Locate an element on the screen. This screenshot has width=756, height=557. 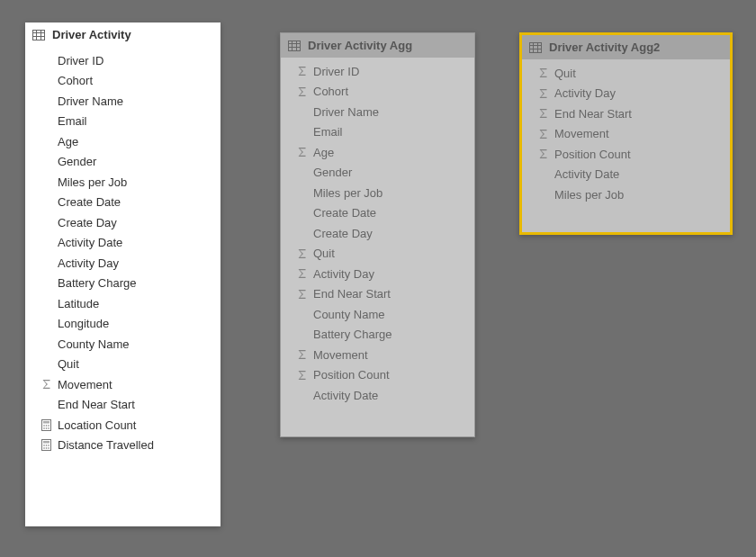
field-label: Position Count is located at coordinates (349, 374).